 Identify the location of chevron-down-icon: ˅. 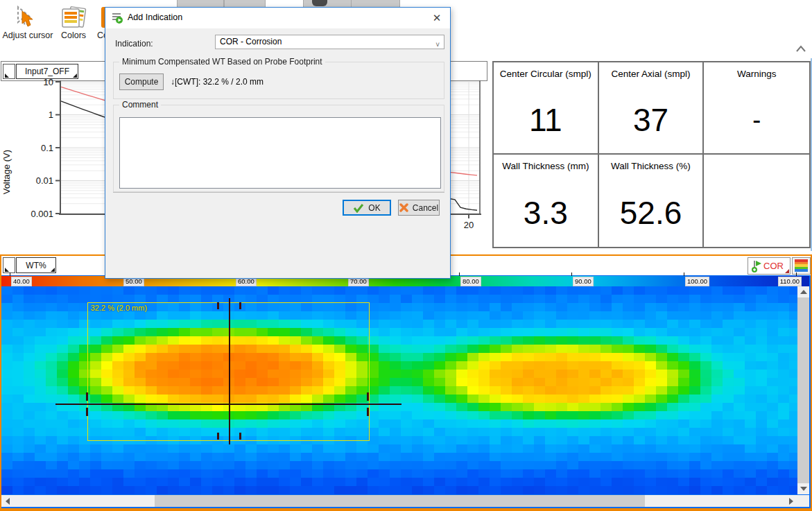
(438, 44).